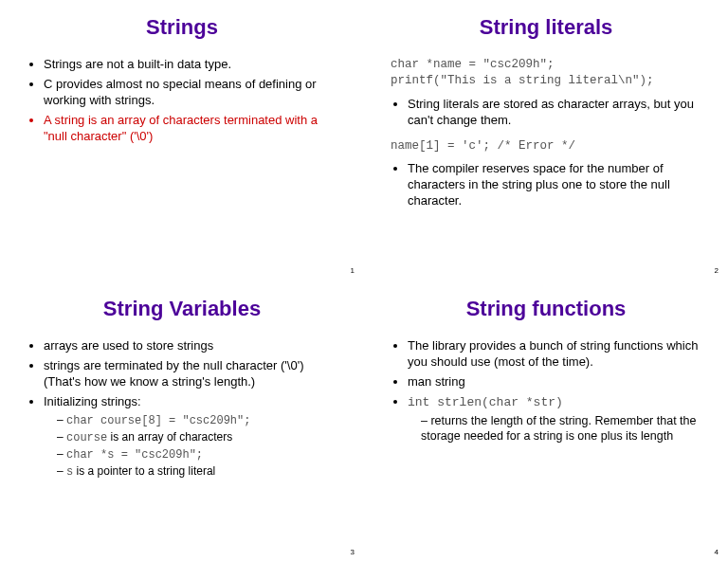 This screenshot has width=728, height=562. I want to click on bullet-list: String literals are stored as character …, so click(546, 113).